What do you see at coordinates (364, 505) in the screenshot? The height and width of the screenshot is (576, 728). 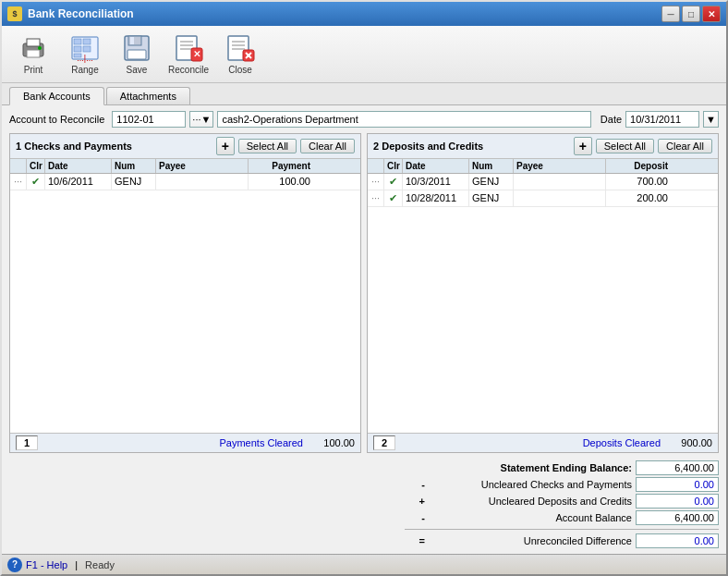 I see `summary-section: Statement Ending Balance: - Uncleared Ch…` at bounding box center [364, 505].